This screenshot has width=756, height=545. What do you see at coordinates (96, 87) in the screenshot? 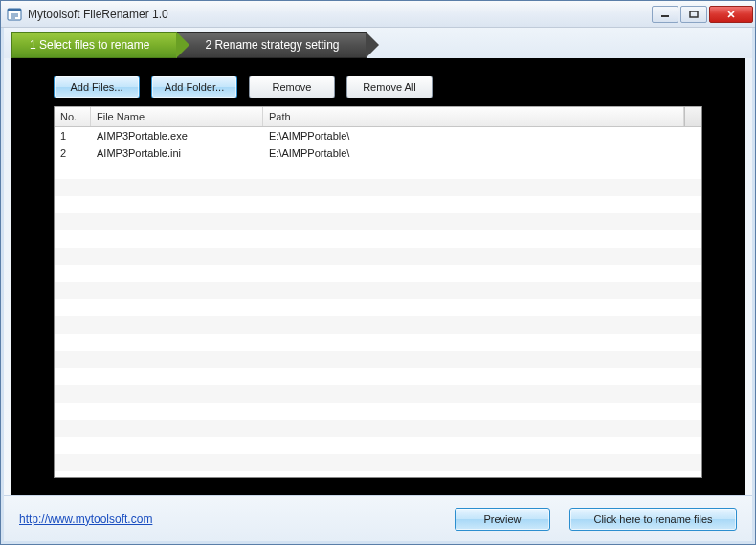
I see `add-files-label: Add Files...` at bounding box center [96, 87].